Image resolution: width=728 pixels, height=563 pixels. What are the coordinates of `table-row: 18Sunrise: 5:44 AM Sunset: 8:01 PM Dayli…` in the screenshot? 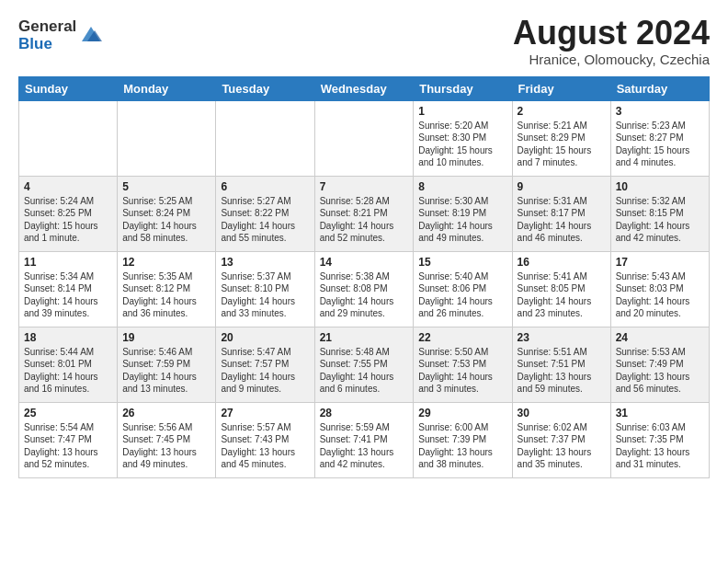 It's located at (68, 364).